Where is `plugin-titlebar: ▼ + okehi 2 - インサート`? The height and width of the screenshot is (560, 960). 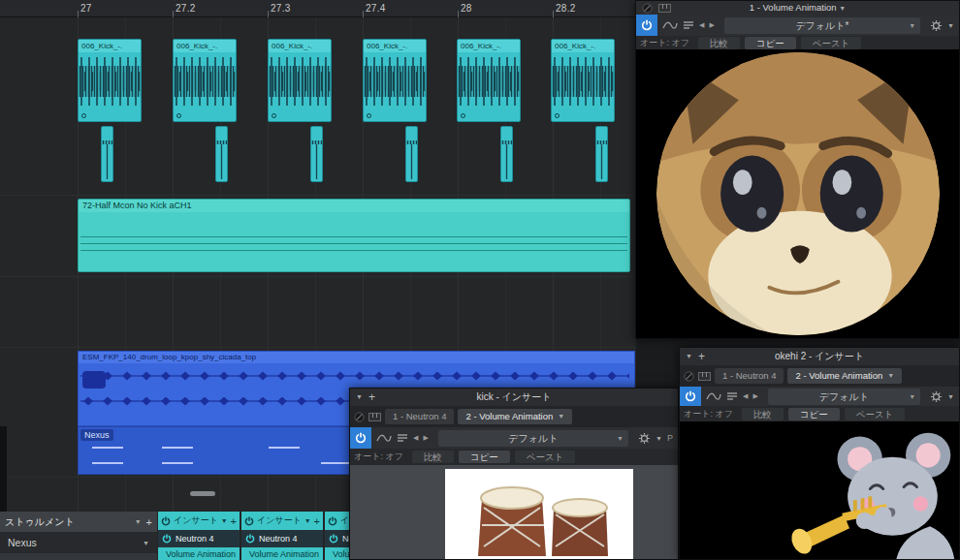 plugin-titlebar: ▼ + okehi 2 - インサート is located at coordinates (819, 357).